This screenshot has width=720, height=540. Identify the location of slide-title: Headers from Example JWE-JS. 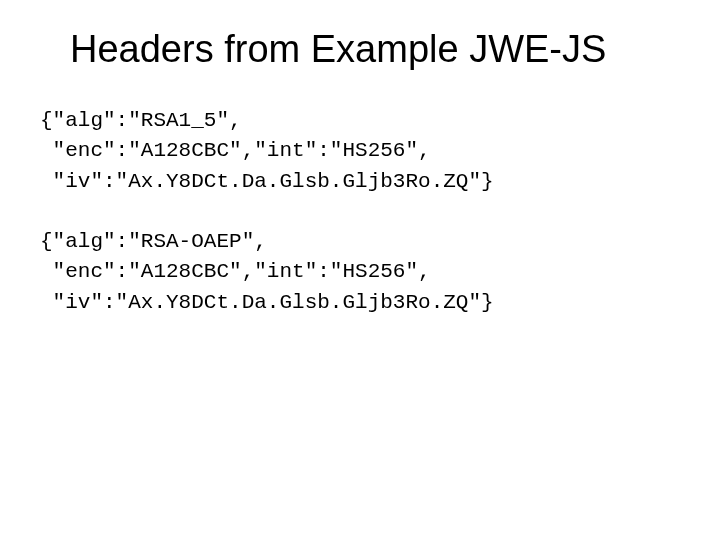
(375, 50).